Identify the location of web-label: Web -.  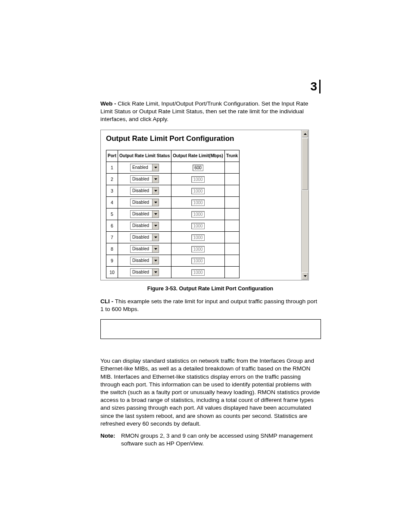
(109, 103).